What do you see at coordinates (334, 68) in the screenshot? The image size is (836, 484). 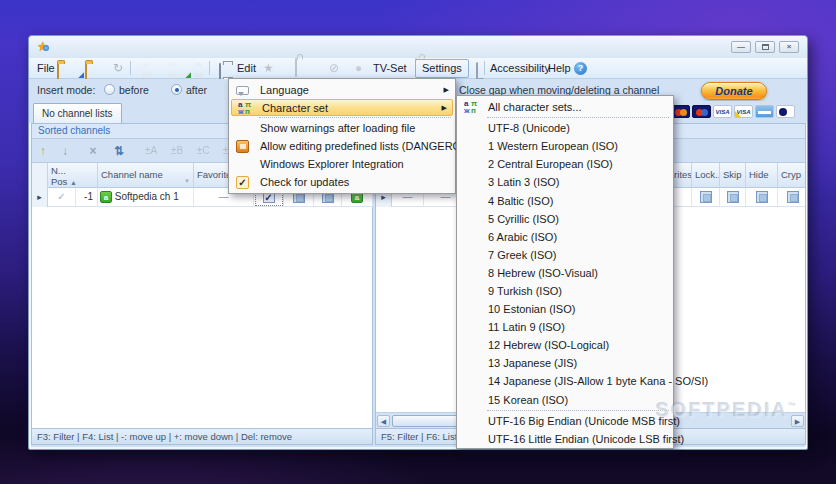 I see `skip-channel-icon: ⊘` at bounding box center [334, 68].